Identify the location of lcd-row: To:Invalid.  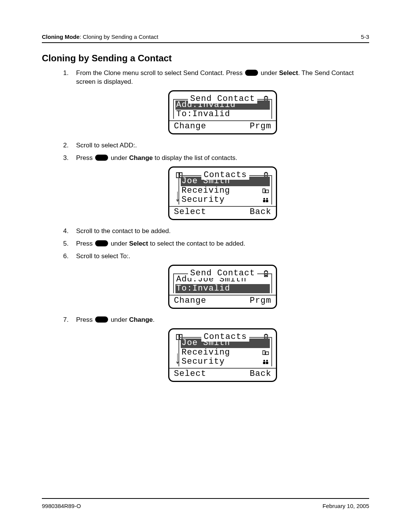
(223, 114).